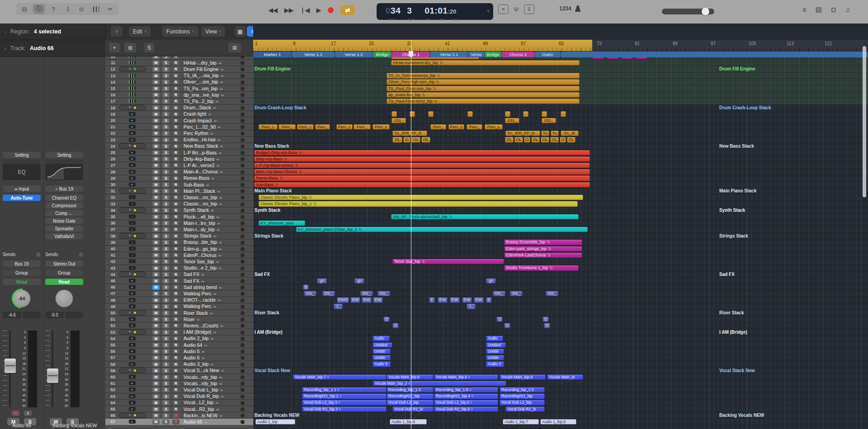 The image size is (868, 429). Describe the element at coordinates (211, 165) in the screenshot. I see `track-name: L-P Ar...verse2˄˅` at that location.